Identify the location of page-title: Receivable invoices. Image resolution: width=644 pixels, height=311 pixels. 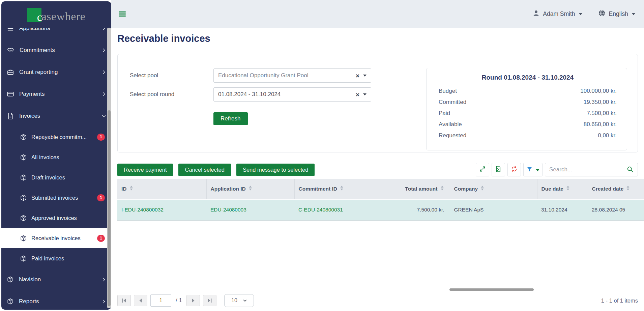
(378, 40).